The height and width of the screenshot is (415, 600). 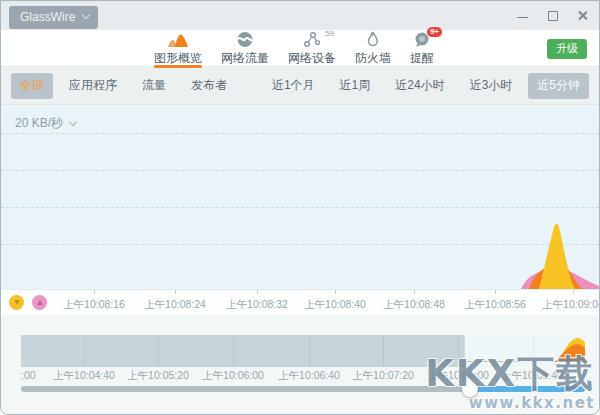 What do you see at coordinates (54, 18) in the screenshot?
I see `app-menu-button: GlassWire` at bounding box center [54, 18].